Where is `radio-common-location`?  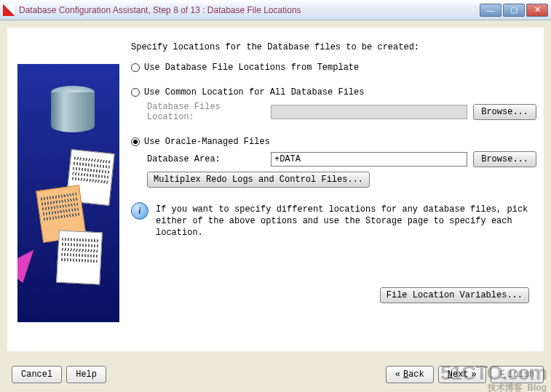 radio-common-location is located at coordinates (135, 92).